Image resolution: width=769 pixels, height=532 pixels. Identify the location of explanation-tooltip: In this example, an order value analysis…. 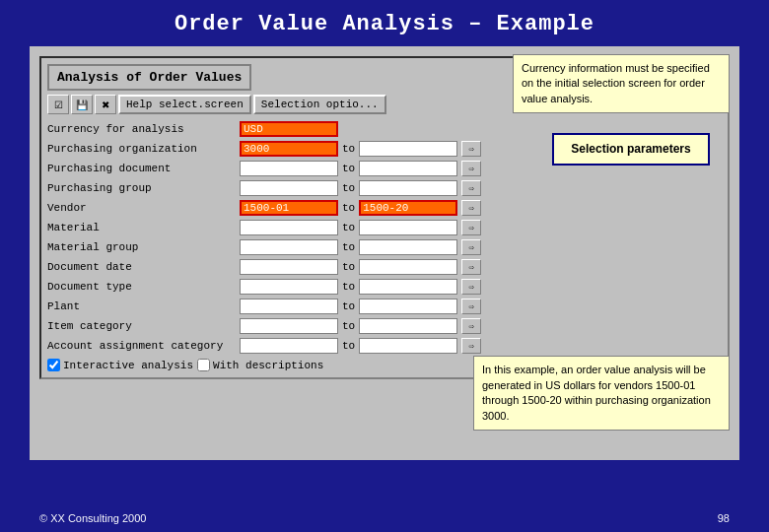
(601, 393).